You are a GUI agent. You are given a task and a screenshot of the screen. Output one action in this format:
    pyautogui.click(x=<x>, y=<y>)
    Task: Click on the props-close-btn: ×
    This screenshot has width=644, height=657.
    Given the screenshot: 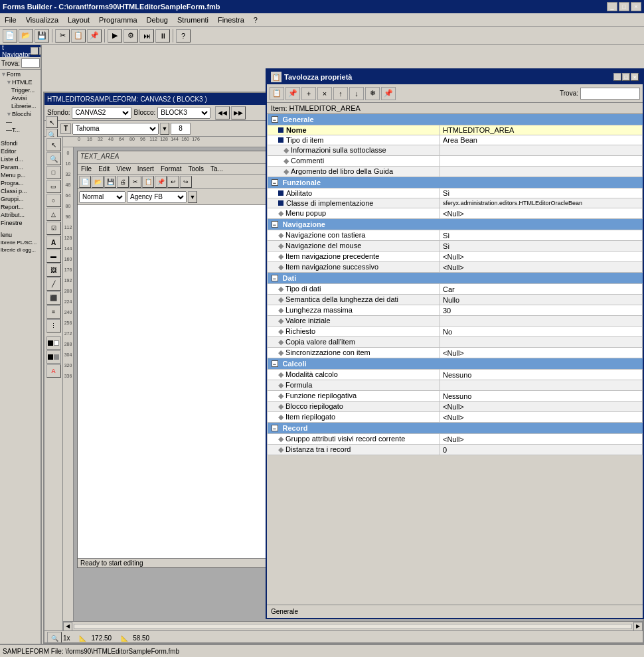 What is the action you would take?
    pyautogui.click(x=635, y=77)
    